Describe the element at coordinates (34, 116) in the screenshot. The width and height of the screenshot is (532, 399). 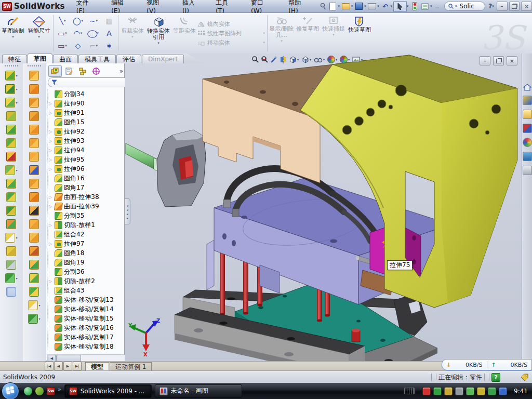
I see `ruled-surface-icon` at that location.